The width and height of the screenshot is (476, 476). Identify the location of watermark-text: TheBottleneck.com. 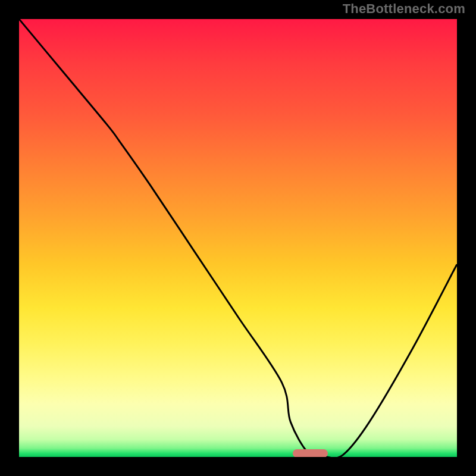
(404, 9).